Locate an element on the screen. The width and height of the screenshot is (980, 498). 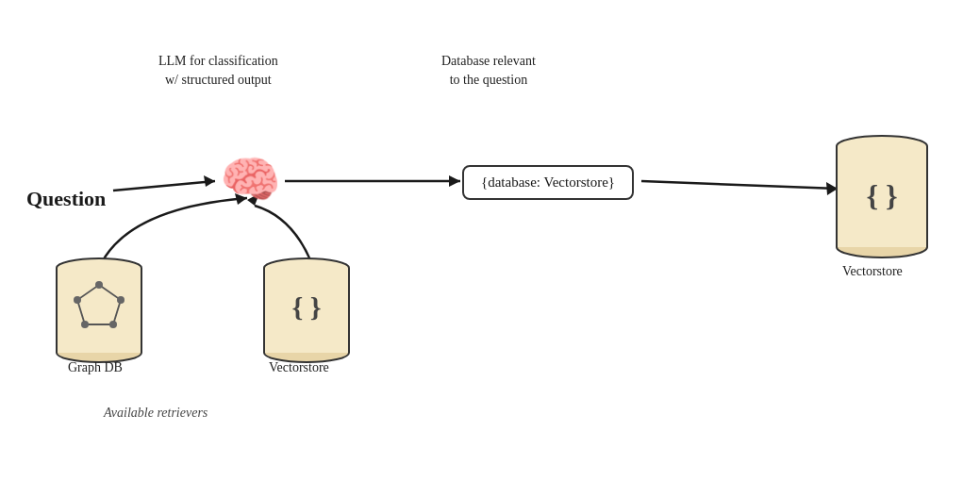
available-retrievers-label: Available retrievers is located at coordinates (156, 413).